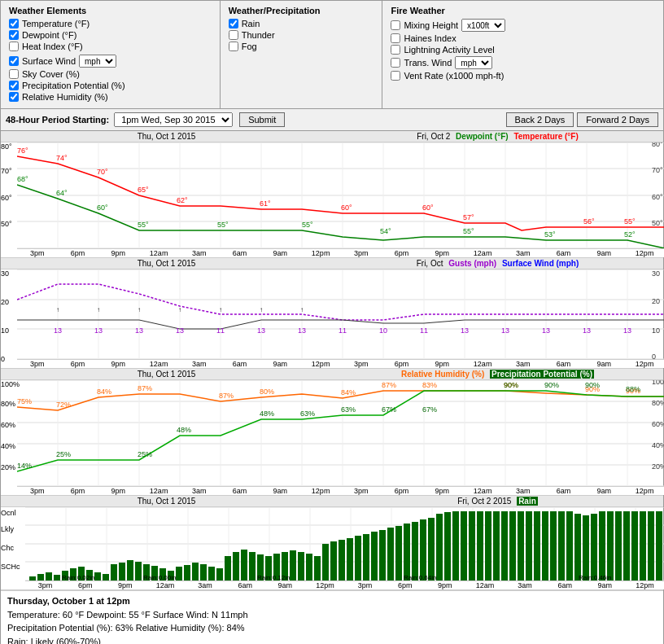 Image resolution: width=664 pixels, height=644 pixels. I want to click on haines-item: Haines Index, so click(522, 38).